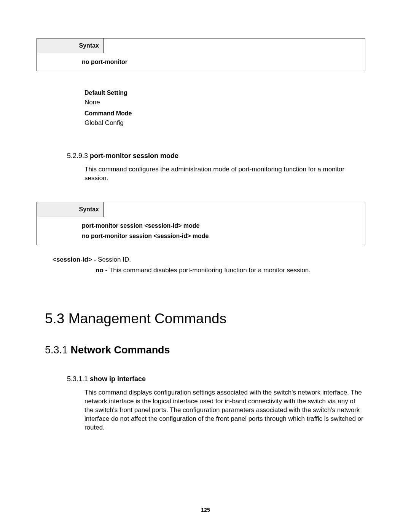 The height and width of the screenshot is (532, 411). What do you see at coordinates (225, 93) in the screenshot?
I see `default-setting-label: Default Setting` at bounding box center [225, 93].